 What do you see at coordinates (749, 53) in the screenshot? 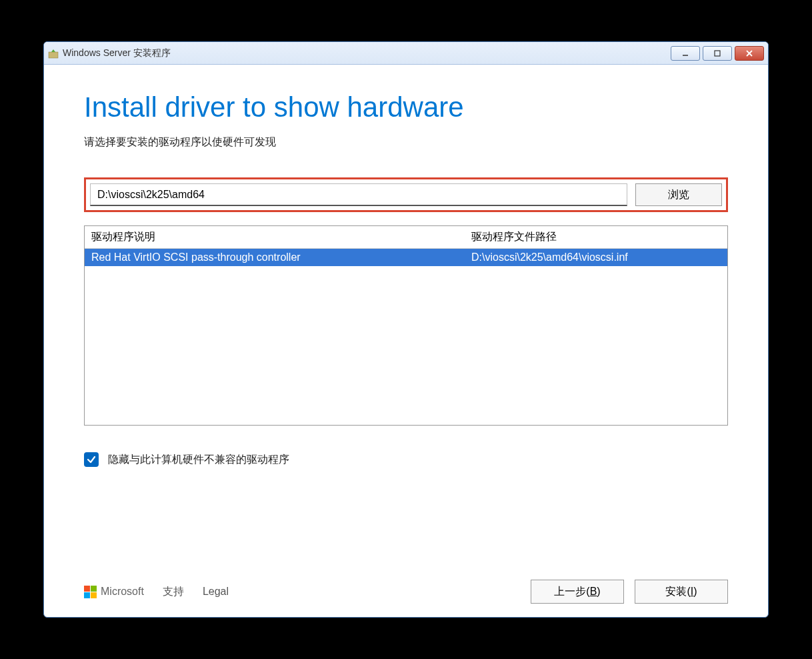
I see `close-icon` at bounding box center [749, 53].